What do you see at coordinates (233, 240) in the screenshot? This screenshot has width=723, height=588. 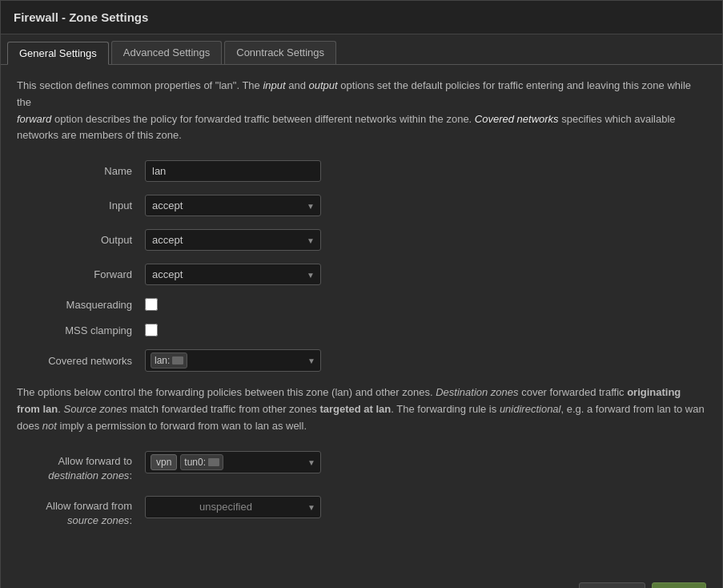 I see `output-select: accept drop reject` at bounding box center [233, 240].